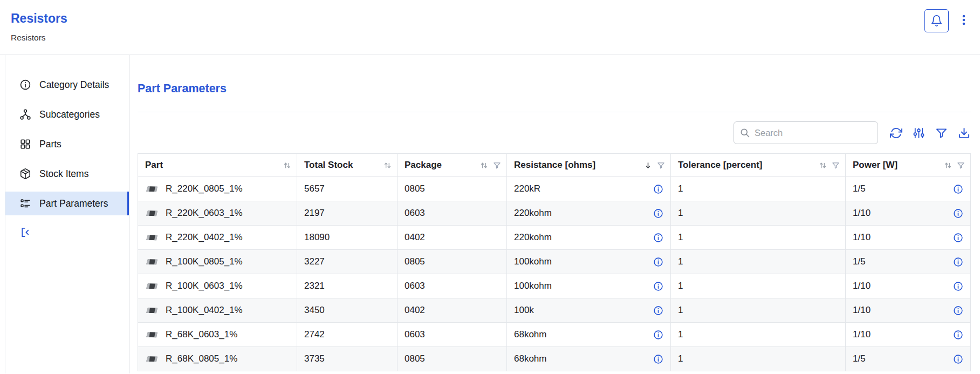 This screenshot has height=374, width=980. Describe the element at coordinates (25, 203) in the screenshot. I see `list-details-icon` at that location.